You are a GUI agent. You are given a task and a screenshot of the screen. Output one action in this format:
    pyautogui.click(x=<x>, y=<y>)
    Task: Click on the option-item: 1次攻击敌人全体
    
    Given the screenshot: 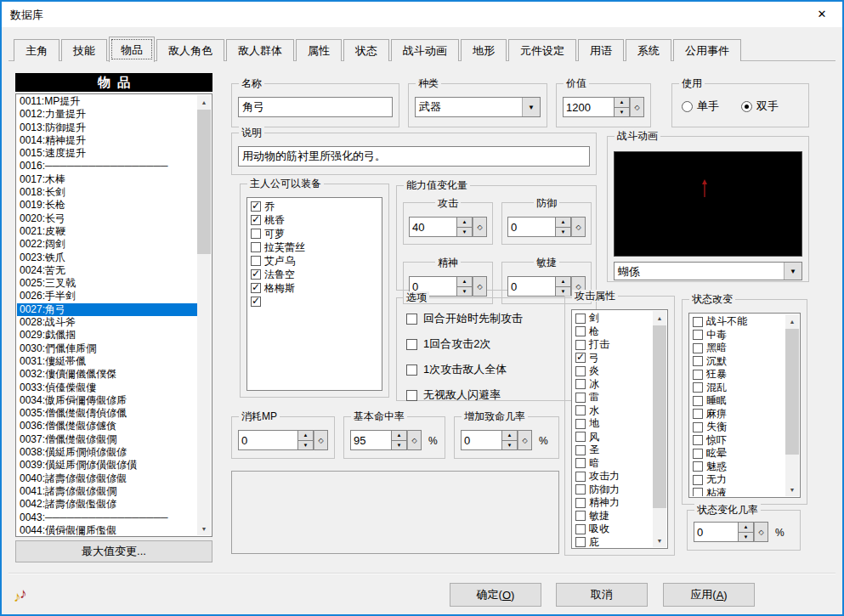 What is the action you would take?
    pyautogui.click(x=464, y=370)
    